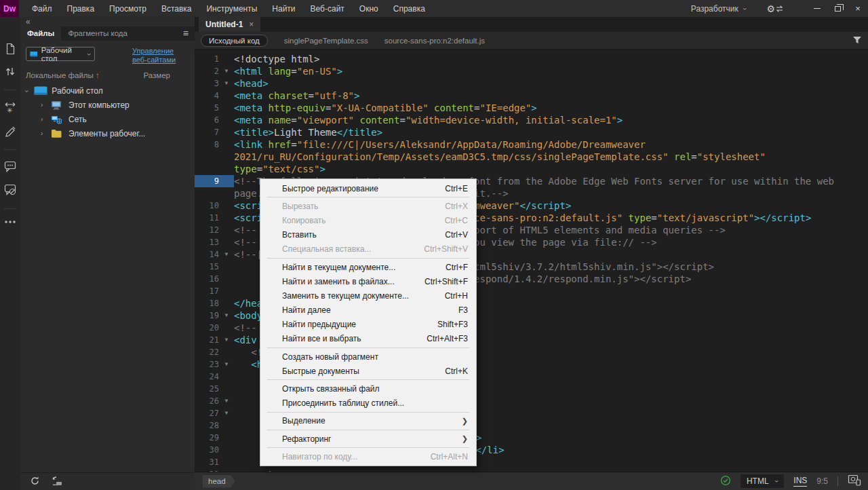 The image size is (868, 490). I want to click on line-number: 18, so click(207, 303).